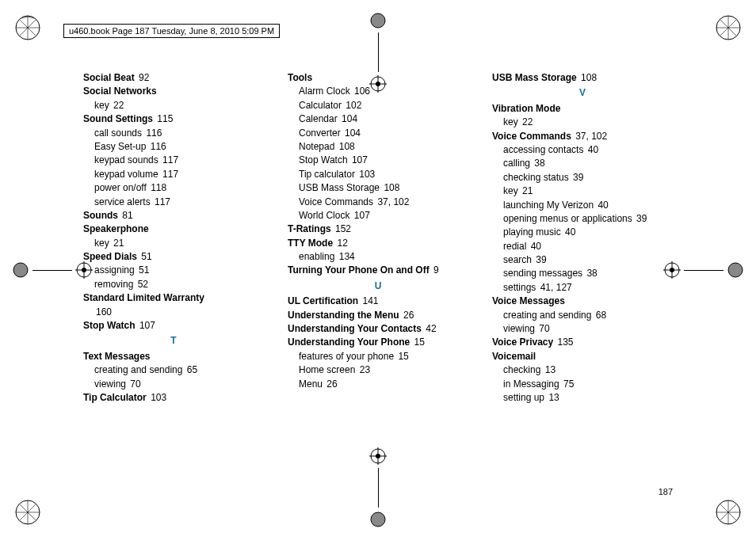 This screenshot has width=756, height=540. What do you see at coordinates (179, 371) in the screenshot?
I see `index-subentry: creating and sending 65` at bounding box center [179, 371].